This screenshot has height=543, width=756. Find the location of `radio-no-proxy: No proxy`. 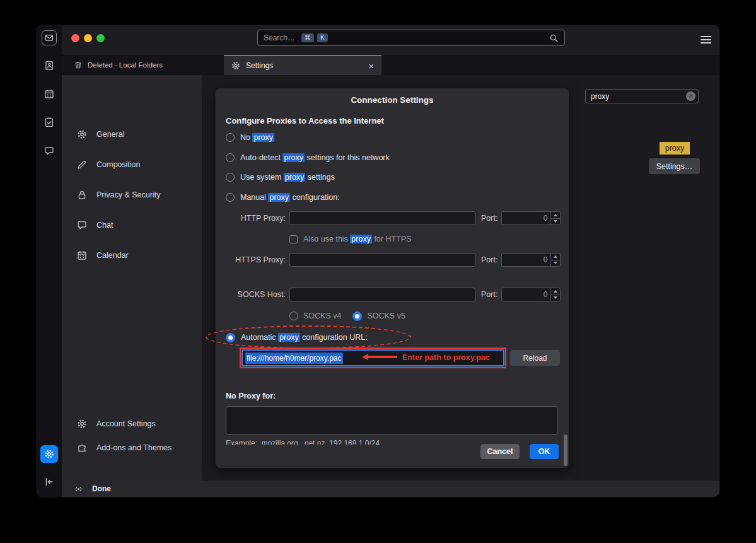

radio-no-proxy: No proxy is located at coordinates (250, 137).